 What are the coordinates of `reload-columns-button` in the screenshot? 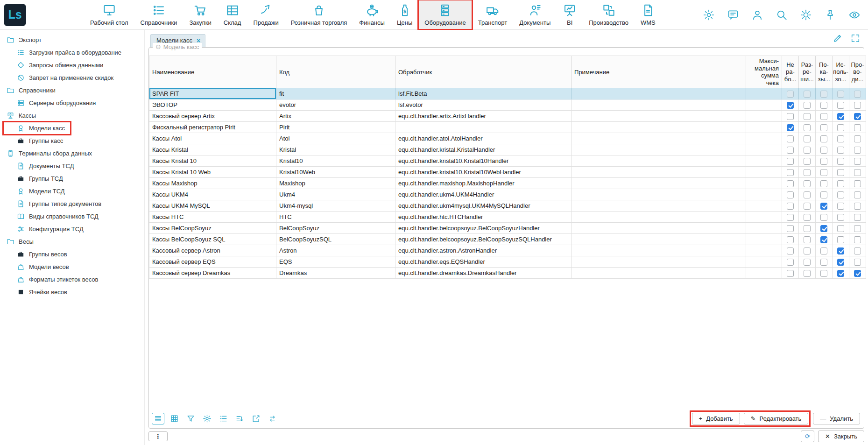 It's located at (273, 418).